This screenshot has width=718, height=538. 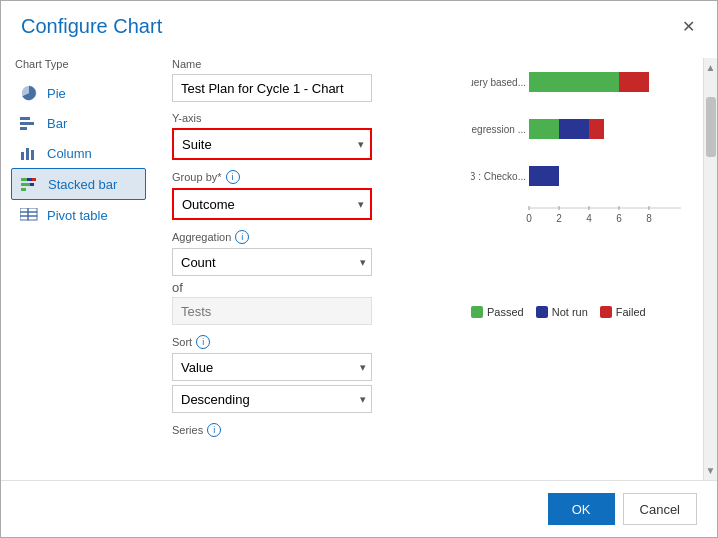 What do you see at coordinates (272, 311) in the screenshot?
I see `of-input` at bounding box center [272, 311].